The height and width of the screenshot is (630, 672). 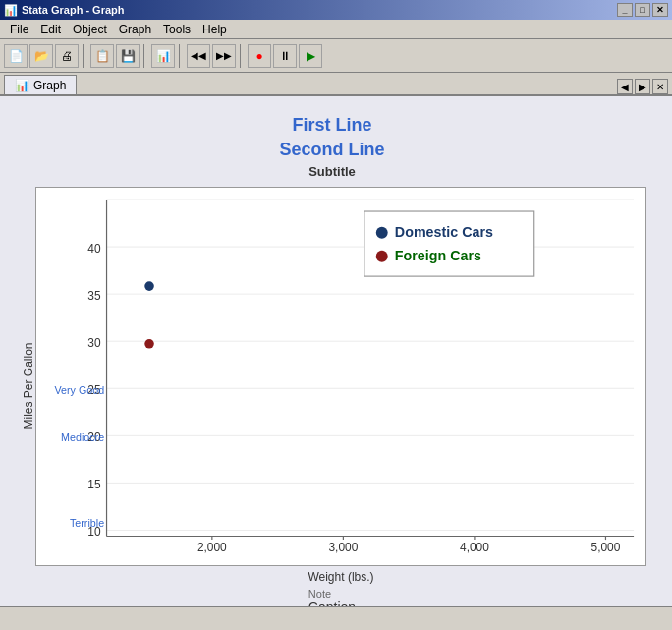 I want to click on toolbar-sep3, so click(x=181, y=56).